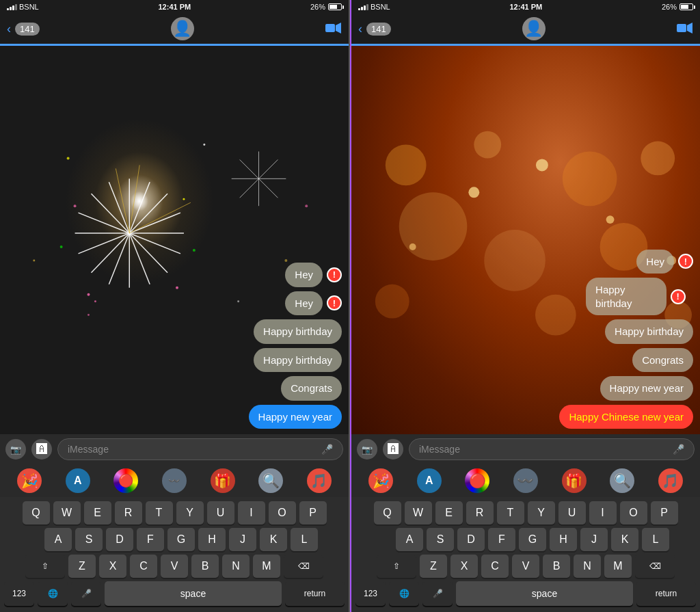 The image size is (700, 612). What do you see at coordinates (625, 540) in the screenshot?
I see `key-K-right: K` at bounding box center [625, 540].